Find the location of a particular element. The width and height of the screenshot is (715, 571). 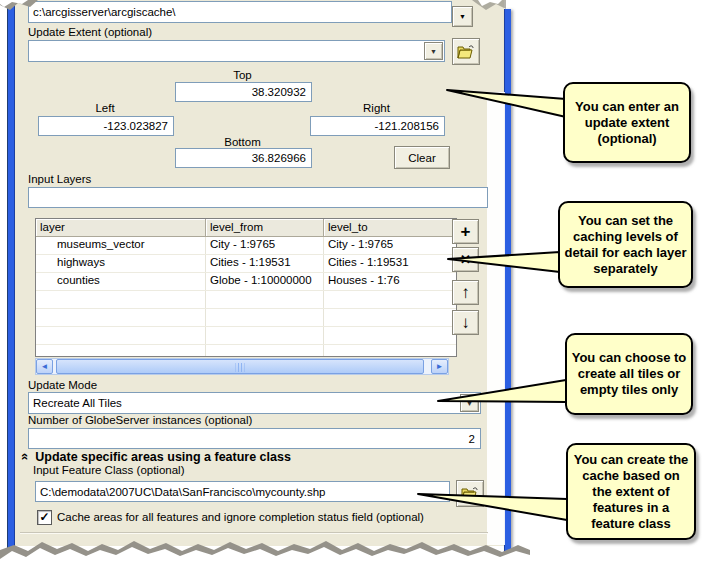

move-row-down-button: ↓ is located at coordinates (466, 322).